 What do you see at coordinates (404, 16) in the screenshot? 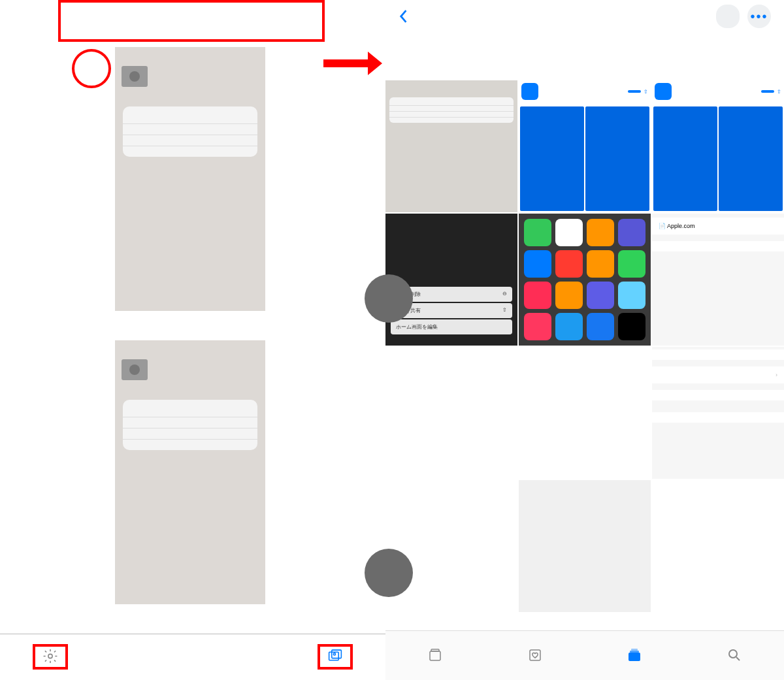
I see `back-button` at bounding box center [404, 16].